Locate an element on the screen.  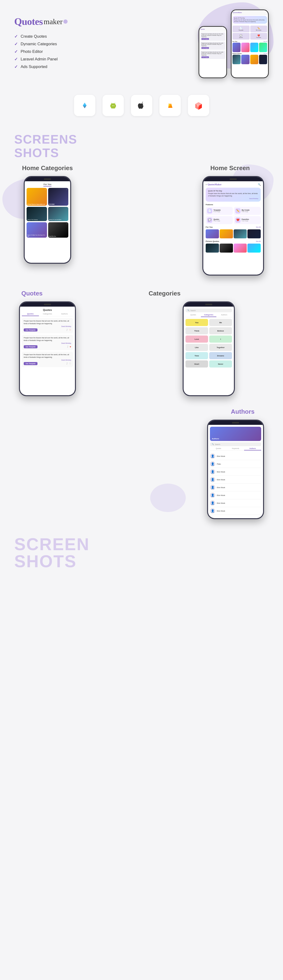
pq-see-all-btn: See All is located at coordinates (258, 241).